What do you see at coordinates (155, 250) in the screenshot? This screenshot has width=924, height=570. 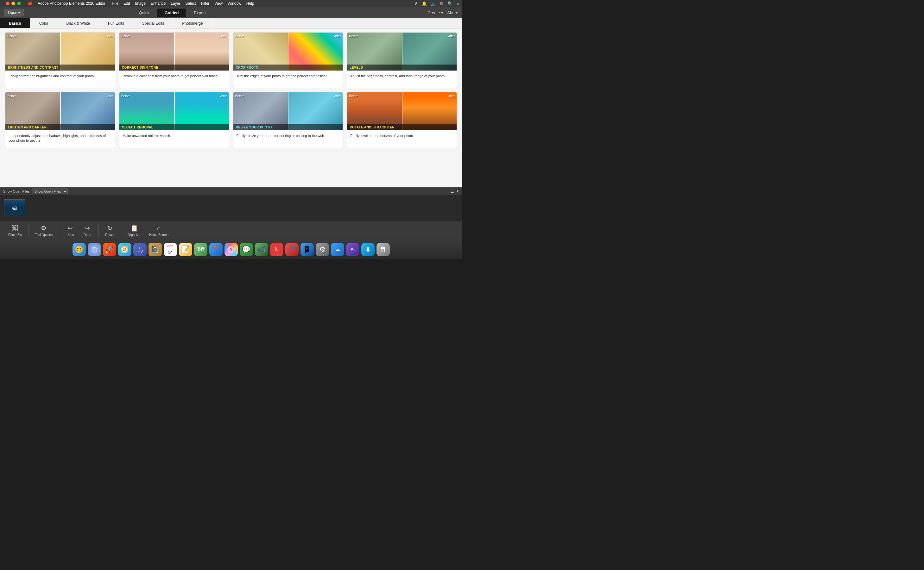 I see `dock-notefile: 📓` at bounding box center [155, 250].